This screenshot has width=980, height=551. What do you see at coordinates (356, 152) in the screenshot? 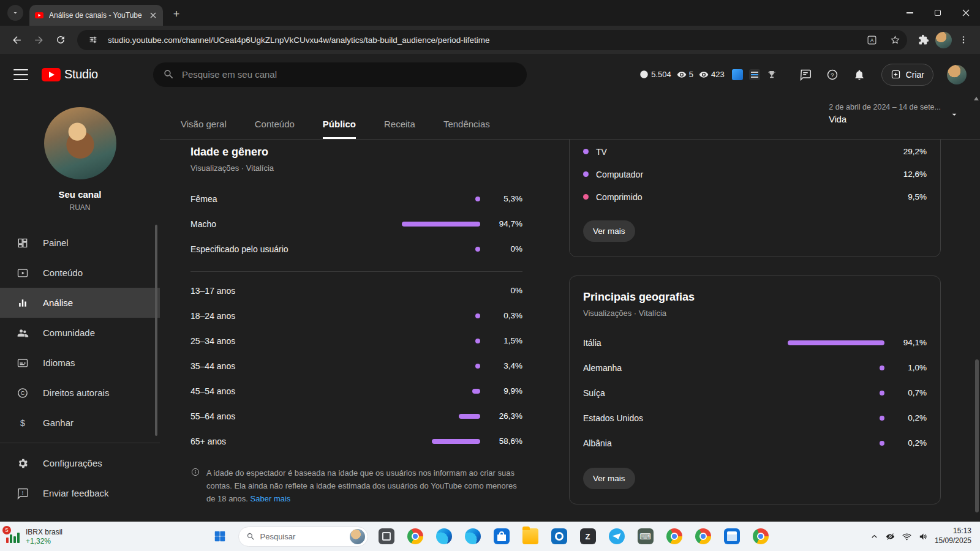
I see `card-title: Idade e gênero` at bounding box center [356, 152].